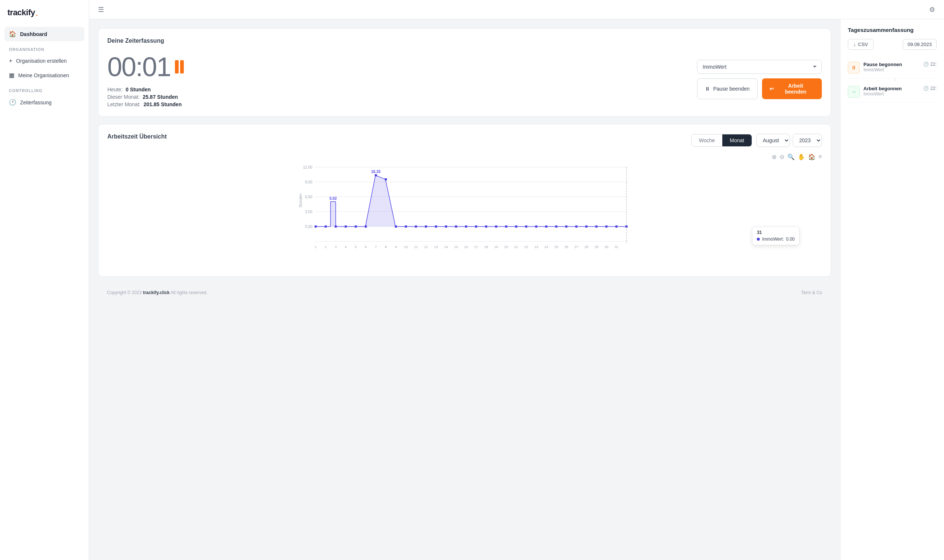  I want to click on csv-button-label: CSV, so click(863, 45).